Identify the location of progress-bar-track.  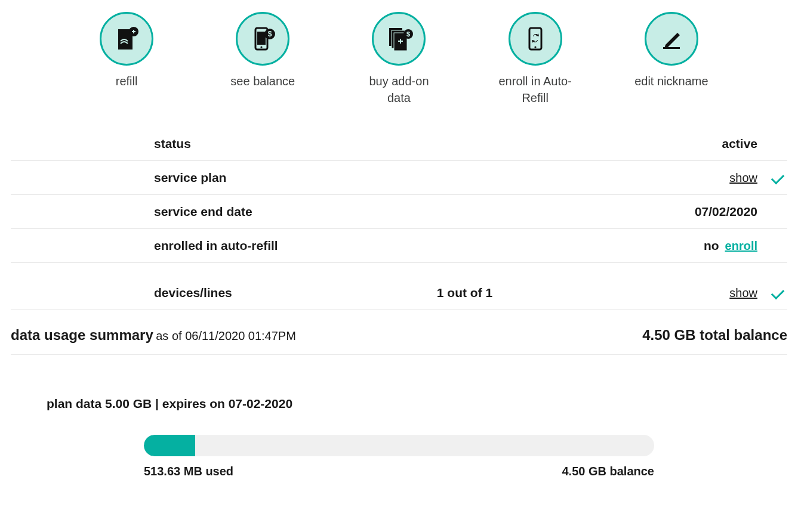
(399, 446).